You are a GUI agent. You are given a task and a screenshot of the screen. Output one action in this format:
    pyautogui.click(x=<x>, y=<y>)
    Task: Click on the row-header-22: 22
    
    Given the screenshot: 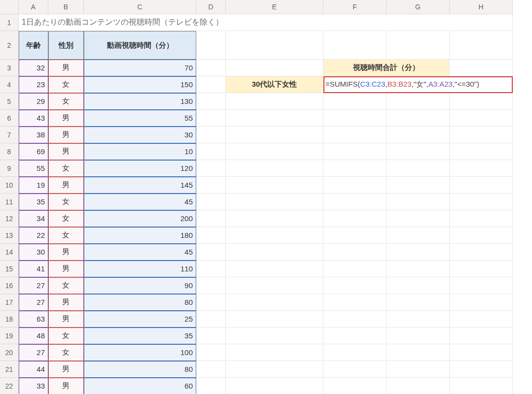 What is the action you would take?
    pyautogui.click(x=9, y=386)
    